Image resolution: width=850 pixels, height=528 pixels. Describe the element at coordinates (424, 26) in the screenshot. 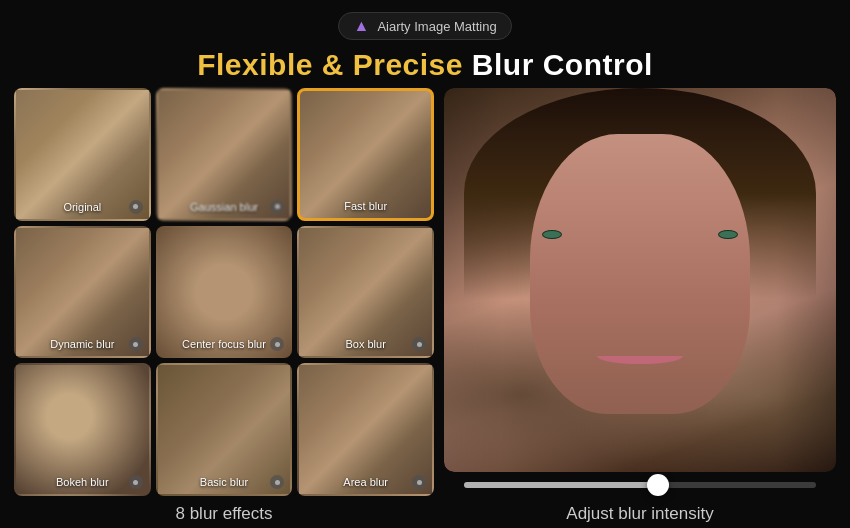

I see `app-badge: ▲ Aiarty Image Matting` at that location.